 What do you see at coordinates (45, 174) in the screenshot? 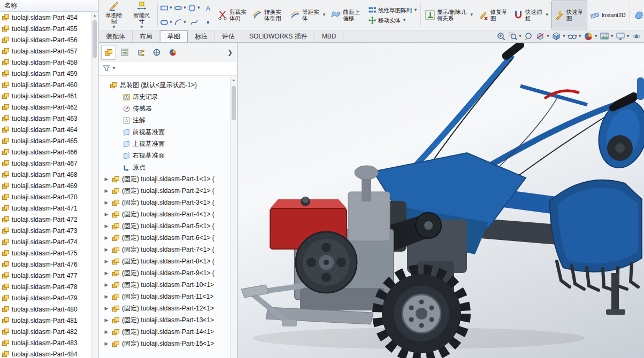
I see `file-list-item: tuolaji.sldasm-Part-468` at bounding box center [45, 174].